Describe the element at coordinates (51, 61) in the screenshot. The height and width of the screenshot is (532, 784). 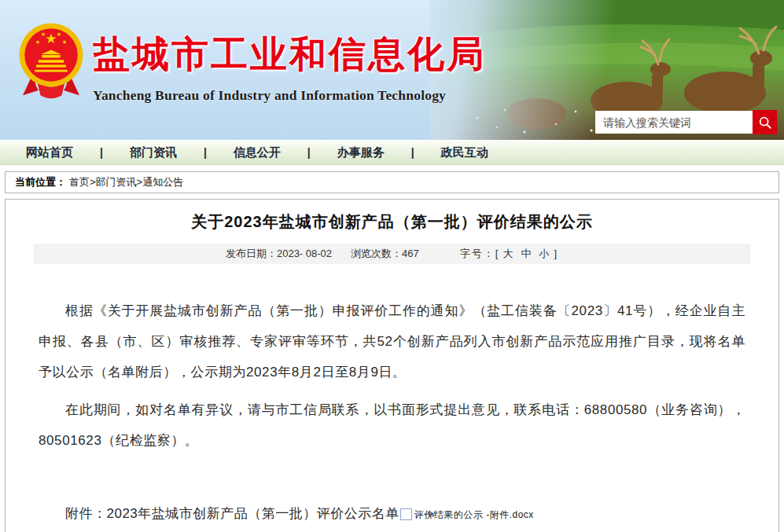
I see `national-emblem-icon: ★ ★ ★ ★ ★` at that location.